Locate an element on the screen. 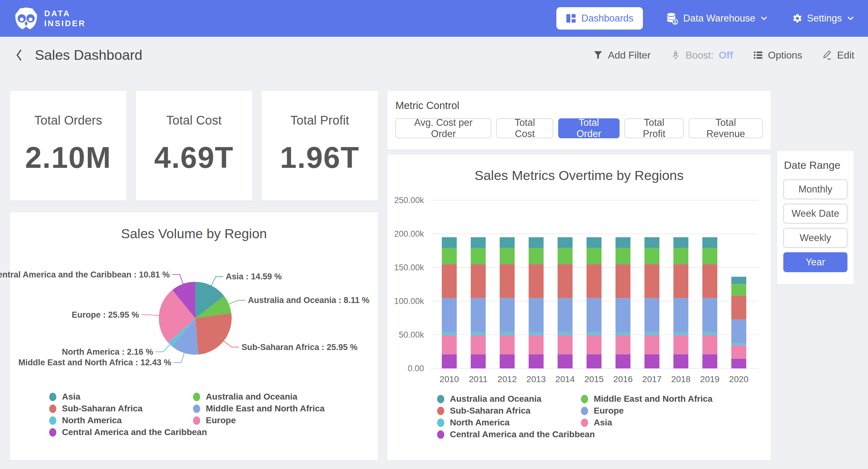 Image resolution: width=868 pixels, height=469 pixels. bar-segment-2016-north-america is located at coordinates (623, 334).